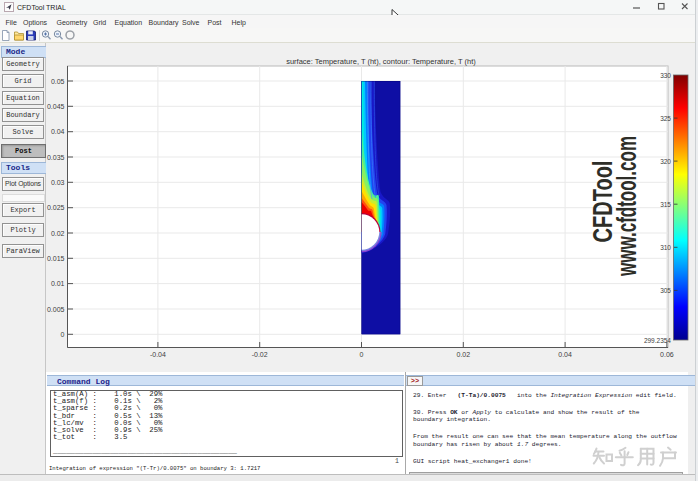 This screenshot has width=698, height=481. Describe the element at coordinates (626, 206) in the screenshot. I see `svg-text: www.cfdtool.com` at that location.